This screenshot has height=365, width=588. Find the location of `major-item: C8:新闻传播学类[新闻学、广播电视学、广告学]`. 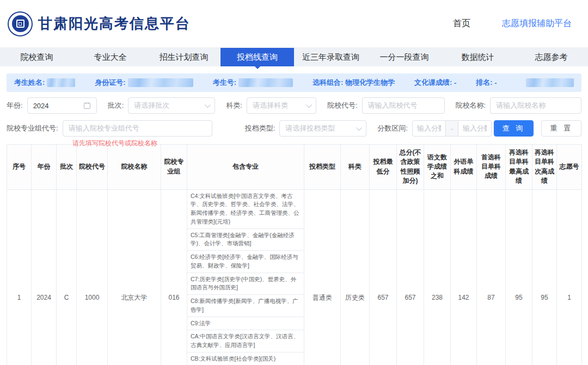

major-item: C8:新闻传播学类[新闻学、广播电视学、广告学] is located at coordinates (246, 306).